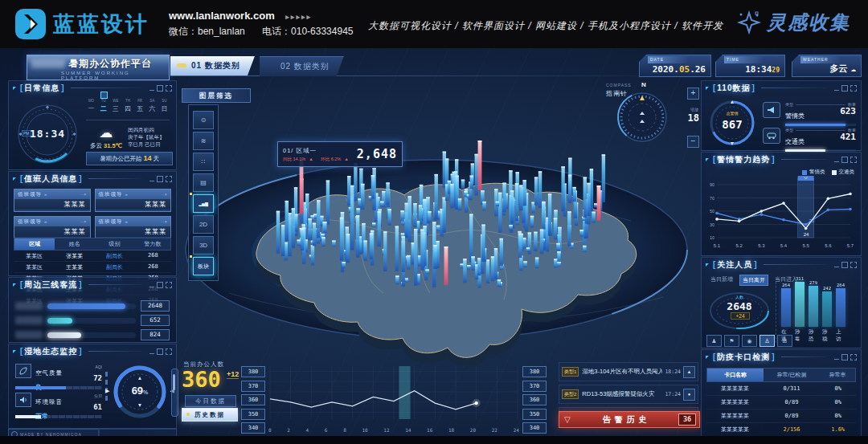 Image resolution: width=868 pixels, height=444 pixels. Describe the element at coordinates (207, 31) in the screenshot. I see `wechat-contact: 微信：ben_lanlan` at that location.